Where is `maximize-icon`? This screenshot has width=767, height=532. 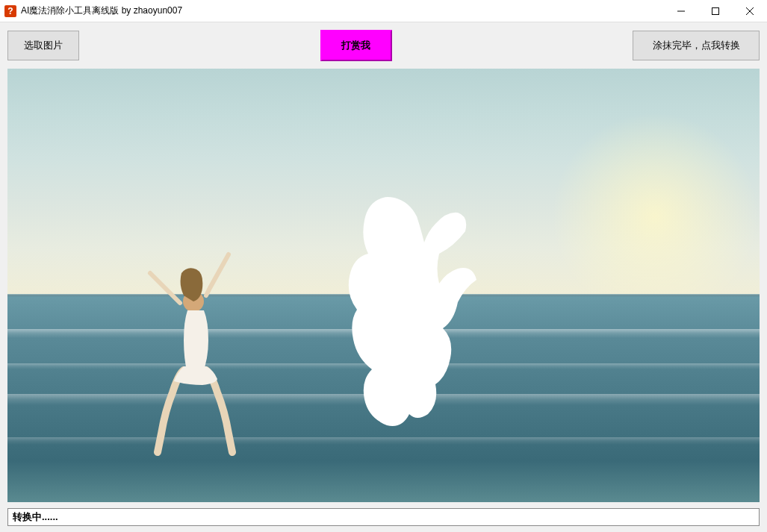 maximize-icon is located at coordinates (715, 11).